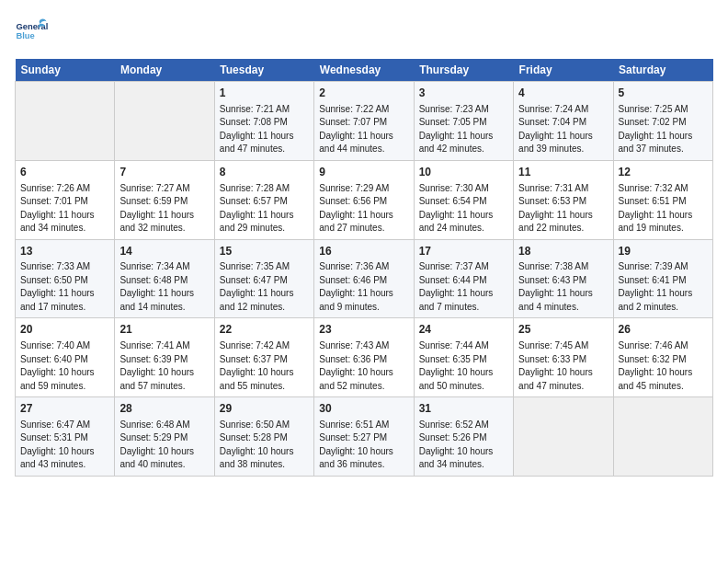 Image resolution: width=728 pixels, height=563 pixels. I want to click on day-info: Sunrise: 7:27 AM Sunset: 6:59 PM Dayligh…, so click(164, 209).